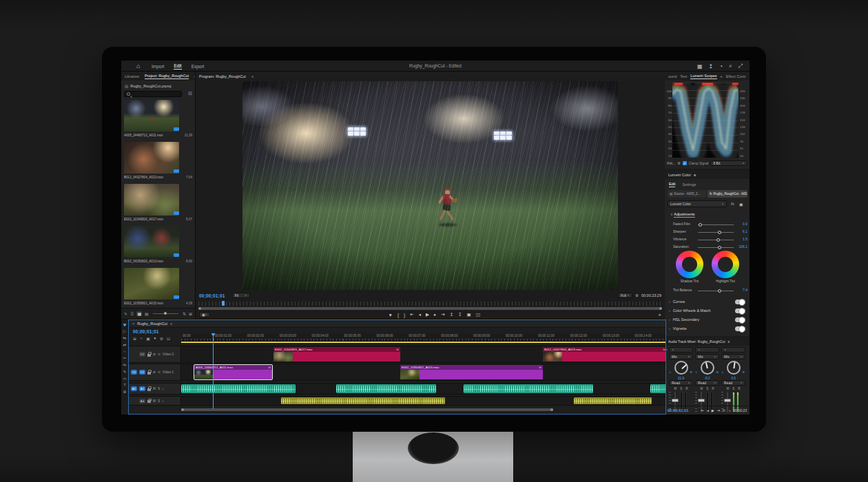 The image size is (868, 482). What do you see at coordinates (404, 315) in the screenshot?
I see `mark-out-icon: }` at bounding box center [404, 315].